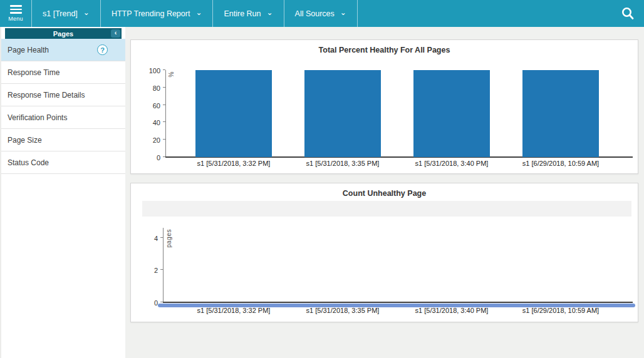 The width and height of the screenshot is (644, 358). I want to click on sidebar-item-label: Verification Points, so click(38, 118).